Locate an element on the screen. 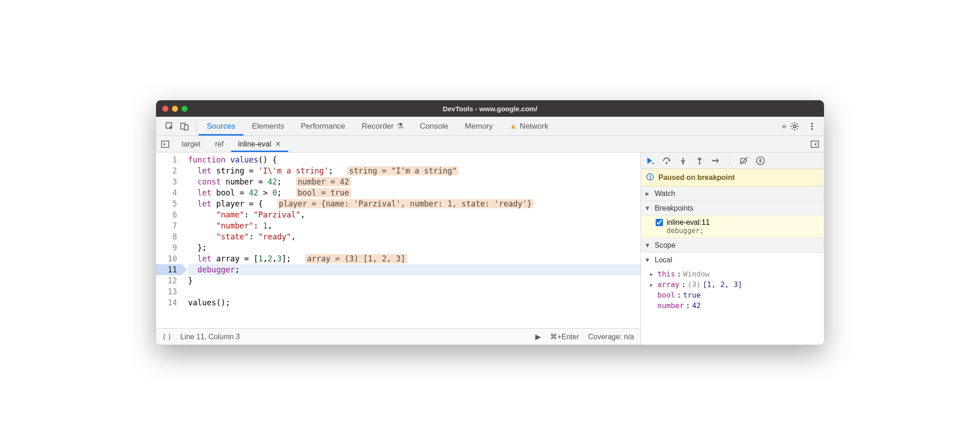 The height and width of the screenshot is (445, 980). step-over-icon is located at coordinates (667, 161).